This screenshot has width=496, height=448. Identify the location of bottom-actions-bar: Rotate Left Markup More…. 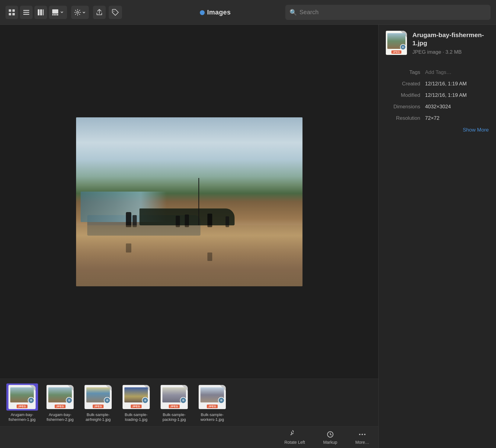
(189, 437).